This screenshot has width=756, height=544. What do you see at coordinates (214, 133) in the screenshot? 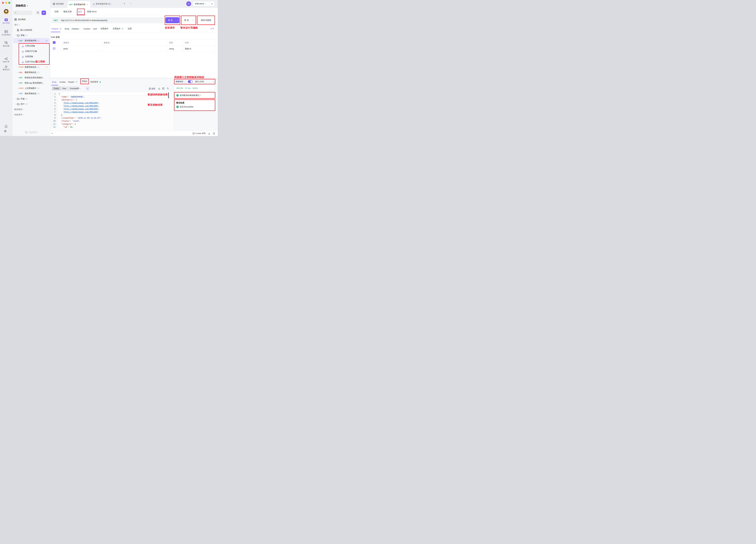
I see `help-icon: ?` at bounding box center [214, 133].